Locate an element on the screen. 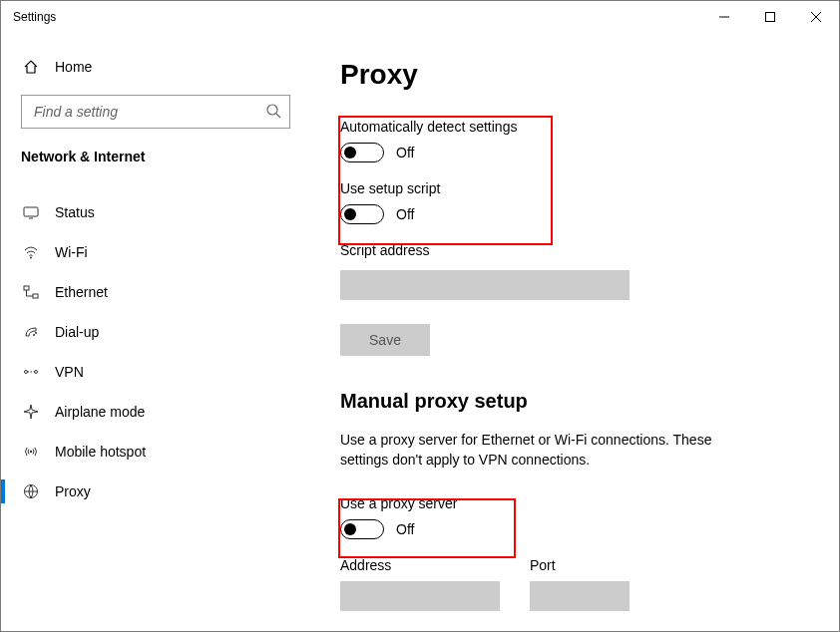  script-address-label: Script address is located at coordinates (575, 250).